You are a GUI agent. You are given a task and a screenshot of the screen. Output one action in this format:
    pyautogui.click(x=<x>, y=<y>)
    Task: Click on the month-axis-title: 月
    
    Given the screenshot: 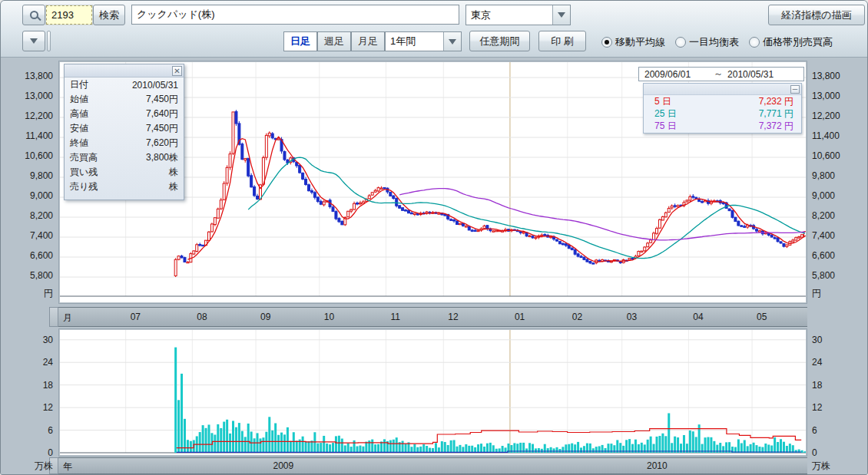 What is the action you would take?
    pyautogui.click(x=68, y=318)
    